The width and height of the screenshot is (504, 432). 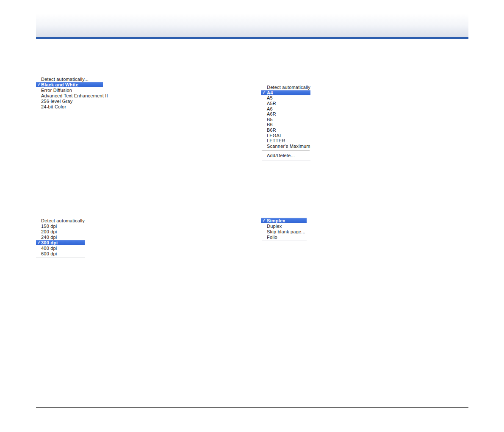 What do you see at coordinates (60, 248) in the screenshot?
I see `menu-item-400-dpi: 400 dpi` at bounding box center [60, 248].